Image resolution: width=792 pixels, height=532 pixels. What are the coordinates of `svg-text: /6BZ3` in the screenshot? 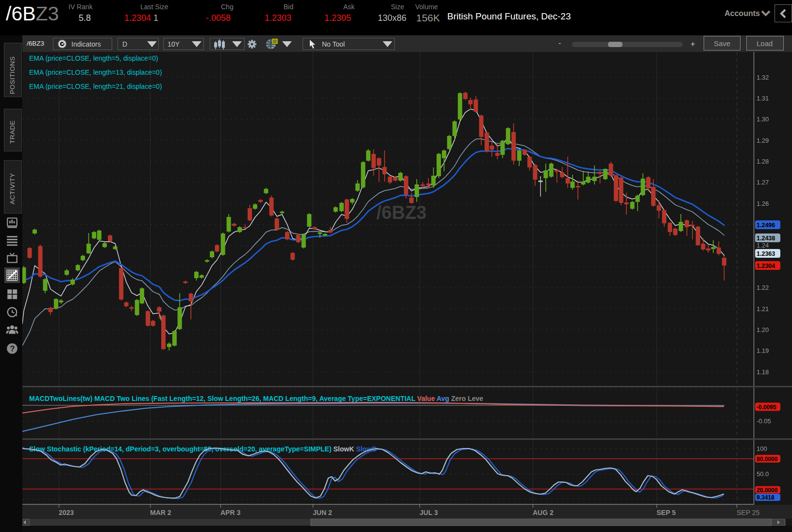 It's located at (401, 213).